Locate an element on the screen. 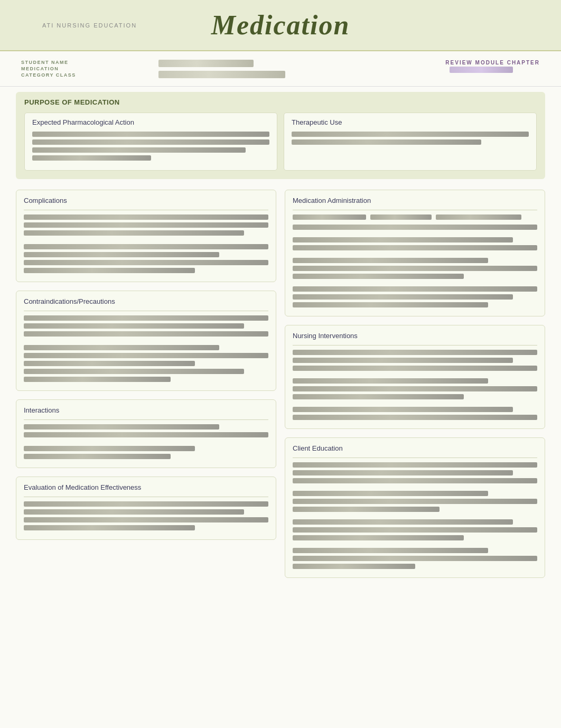 This screenshot has height=728, width=561. header-title: Medication is located at coordinates (281, 25).